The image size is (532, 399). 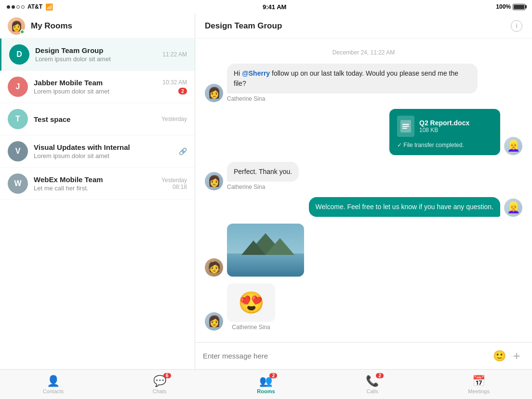 I want to click on room-icon-d: D, so click(x=19, y=54).